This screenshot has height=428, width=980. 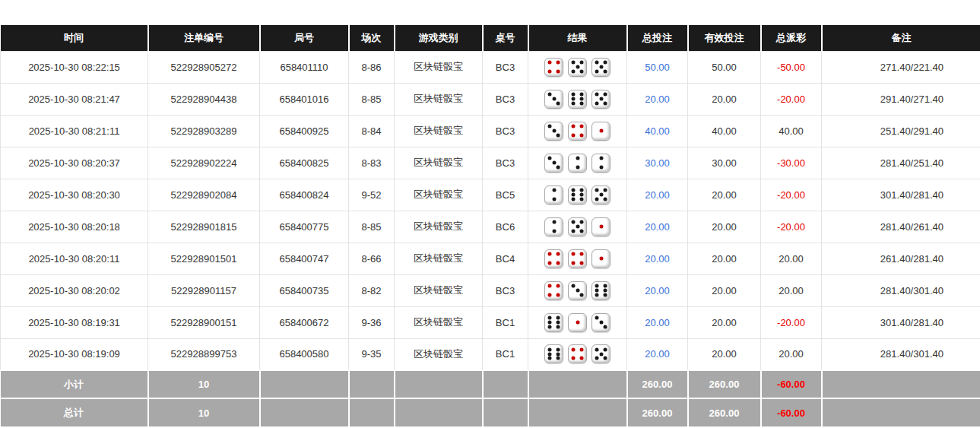 I want to click on cell-valid-bet: 20.00, so click(x=725, y=227).